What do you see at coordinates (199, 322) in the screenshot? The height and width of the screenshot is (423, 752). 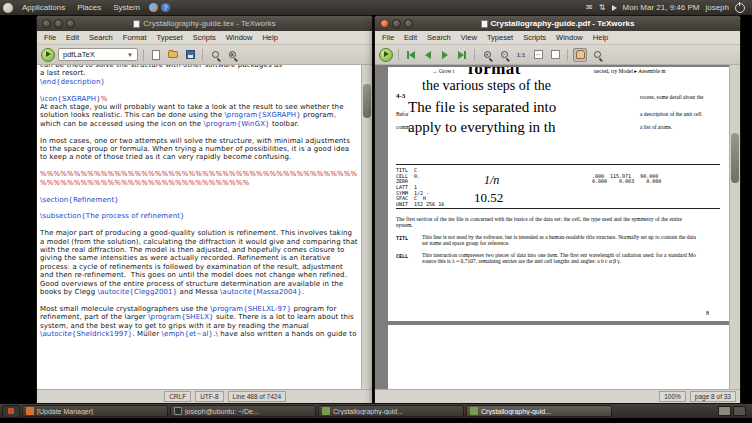 I see `editor-line: Most small molecule crystallographers us…` at bounding box center [199, 322].